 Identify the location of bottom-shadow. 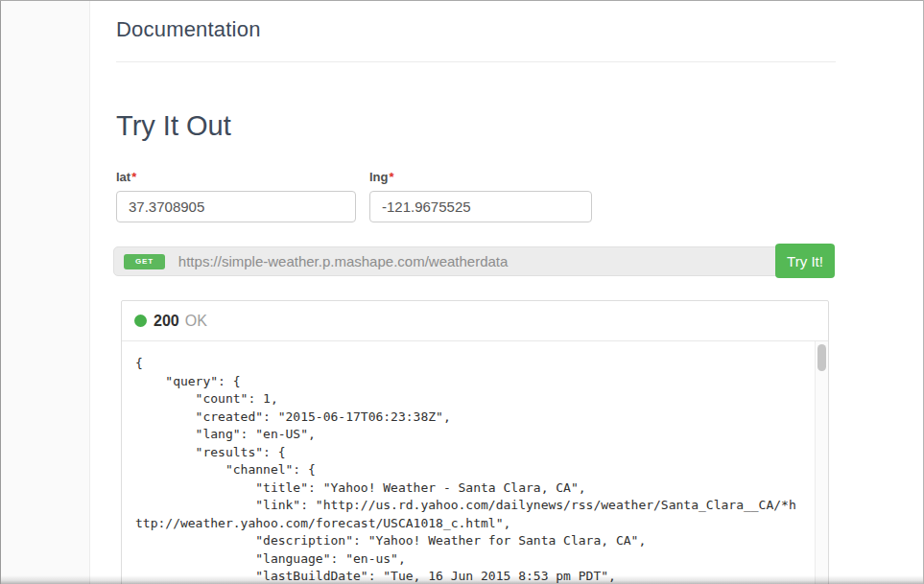
(462, 579).